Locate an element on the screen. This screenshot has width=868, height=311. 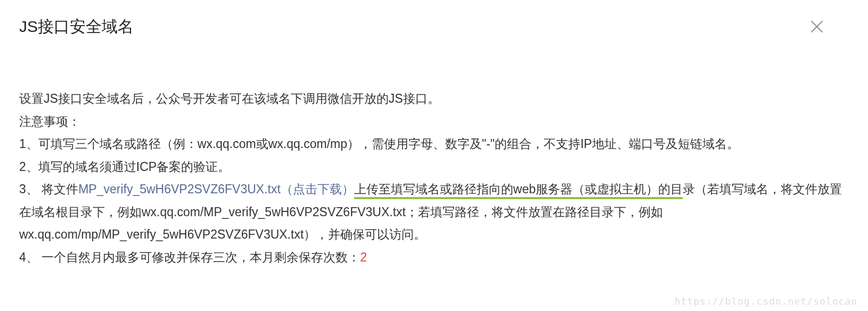
remaining-count: 2 is located at coordinates (363, 257).